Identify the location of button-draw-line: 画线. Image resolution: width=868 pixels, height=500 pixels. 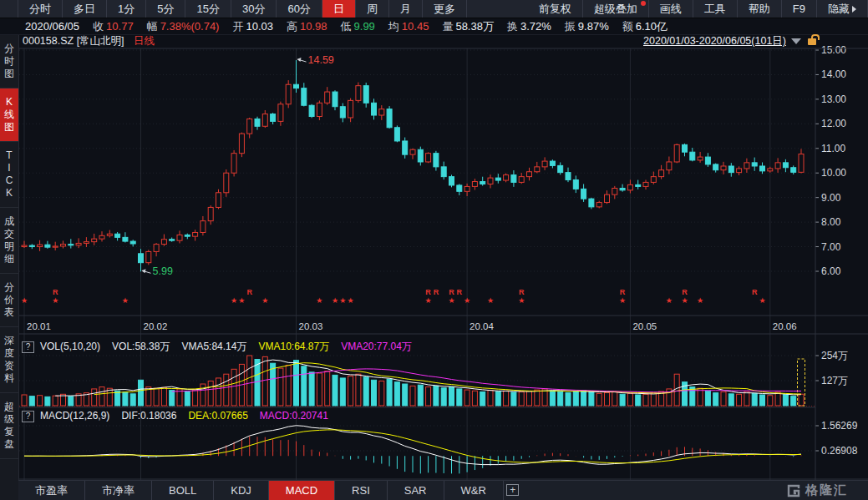
(672, 8).